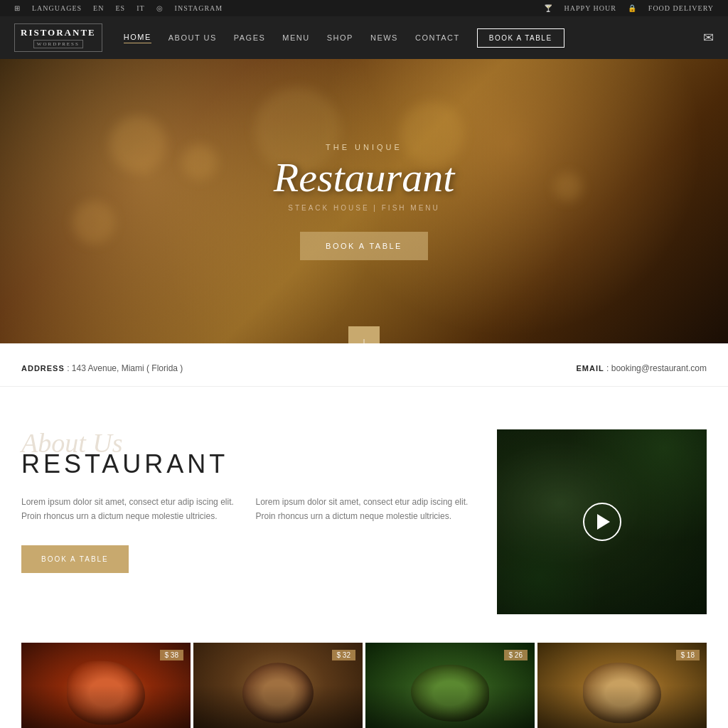  What do you see at coordinates (57, 9) in the screenshot?
I see `languages-label: LANGUAGES` at bounding box center [57, 9].